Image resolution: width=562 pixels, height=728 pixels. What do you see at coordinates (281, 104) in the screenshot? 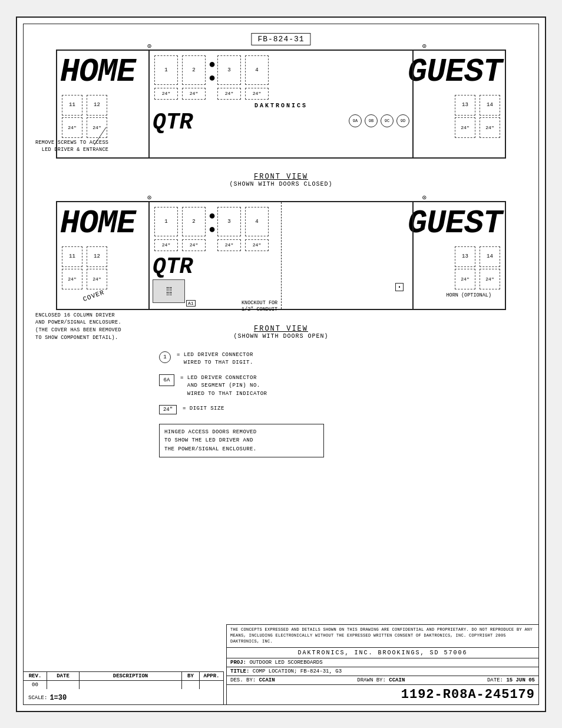
I see `center-section-top: 1 2 ●● 3 4 24" 24" 24"` at bounding box center [281, 104].